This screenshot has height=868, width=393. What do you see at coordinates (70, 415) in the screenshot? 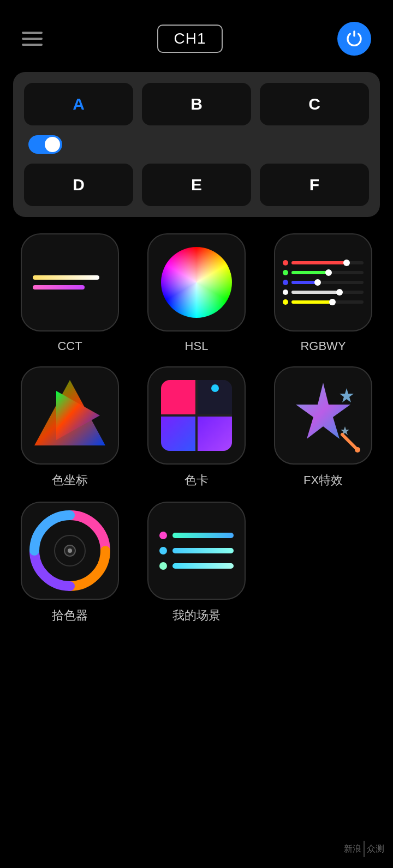
I see `color-coord-icon-wrap` at bounding box center [70, 415].